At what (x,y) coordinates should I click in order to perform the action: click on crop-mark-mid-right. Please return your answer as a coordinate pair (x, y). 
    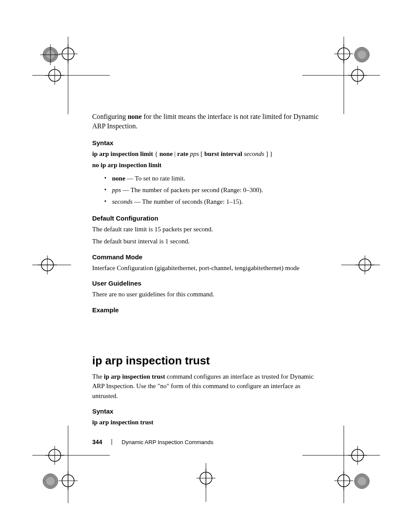
    Looking at the image, I should click on (361, 265).